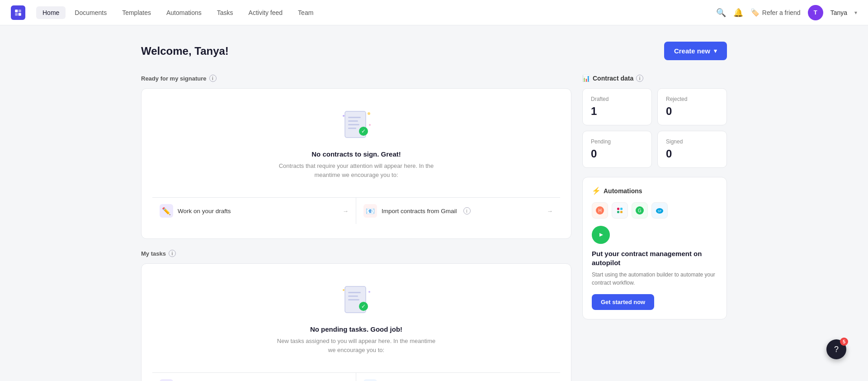 The width and height of the screenshot is (868, 381). Describe the element at coordinates (600, 210) in the screenshot. I see `hubspot-icon: H` at that location.